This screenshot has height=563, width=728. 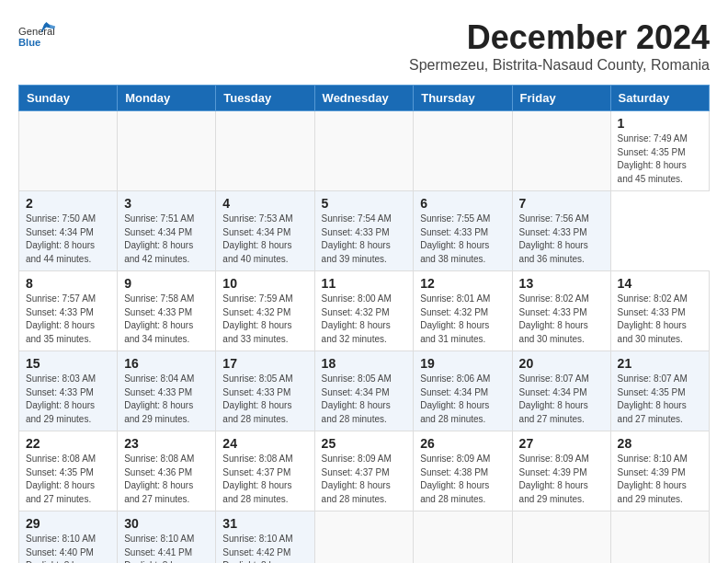 I want to click on calendar-cell: 10Sunrise: 7:59 AMSunset: 4:32 PMDayligh…, so click(x=265, y=311).